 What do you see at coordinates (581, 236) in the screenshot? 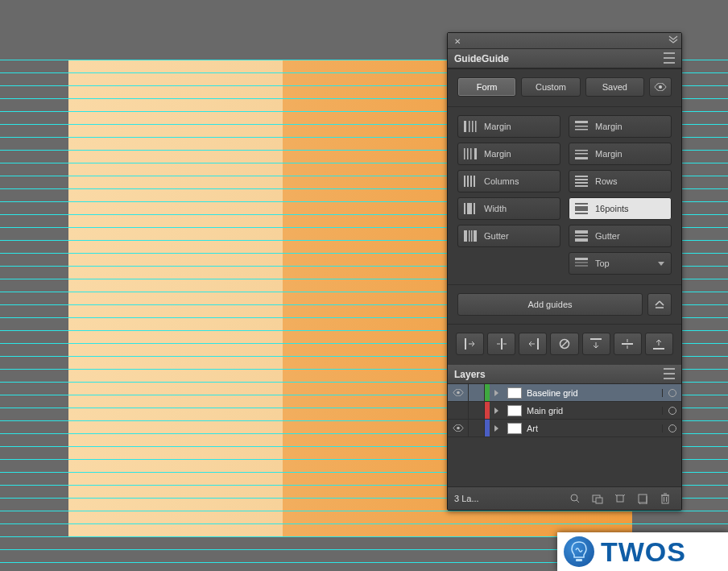
I see `row-gutter-icon` at bounding box center [581, 236].